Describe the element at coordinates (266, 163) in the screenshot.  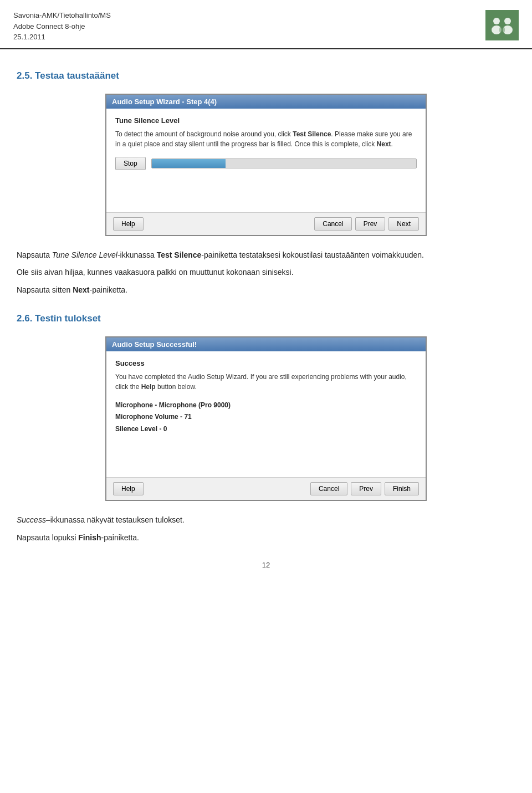
I see `progress-row: Stop` at that location.